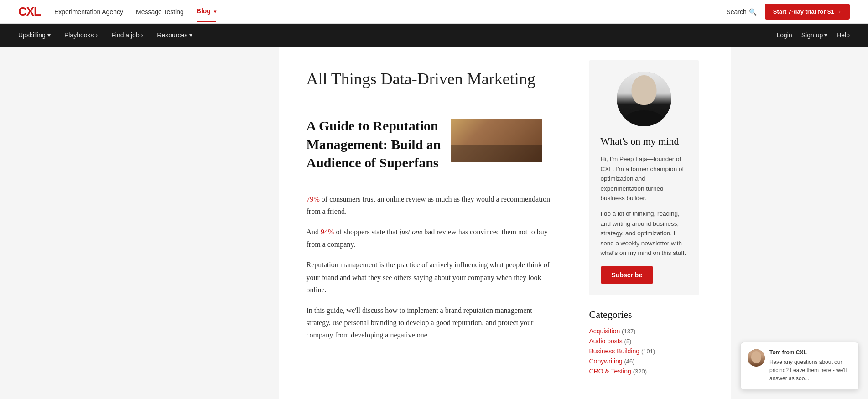 This screenshot has height=399, width=868. What do you see at coordinates (784, 35) in the screenshot?
I see `nav-login: Login` at bounding box center [784, 35].